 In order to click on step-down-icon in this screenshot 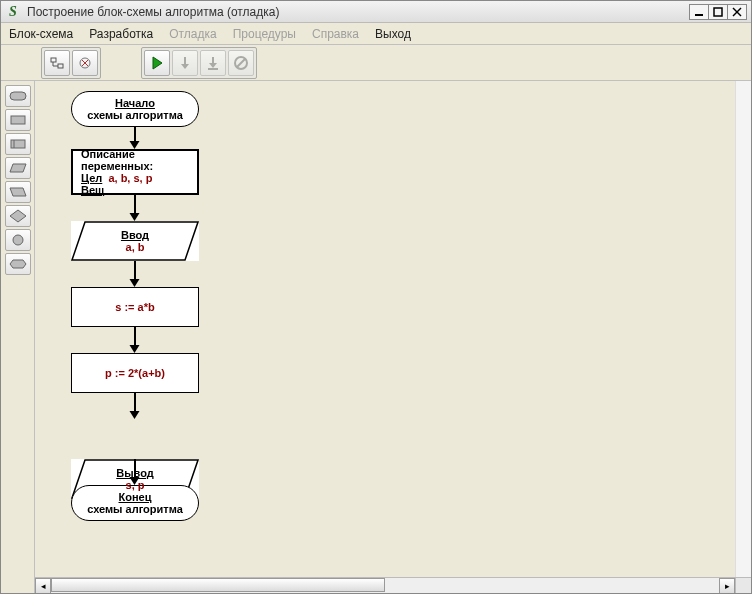, I will do `click(185, 63)`.